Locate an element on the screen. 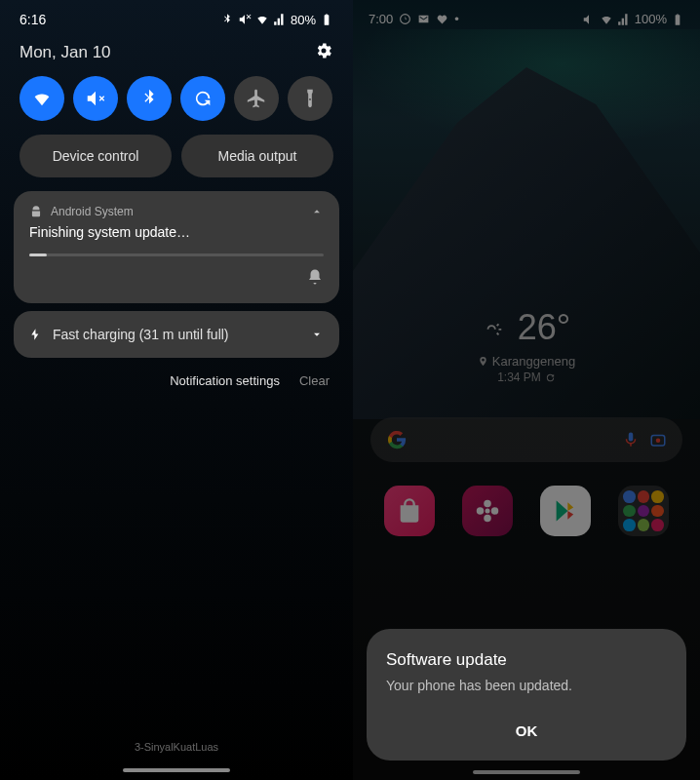 This screenshot has width=700, height=780. device-control-button: Device control is located at coordinates (96, 156).